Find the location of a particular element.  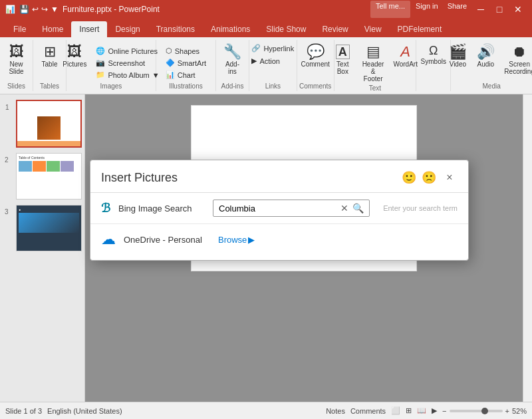

bing-search-input is located at coordinates (278, 209).